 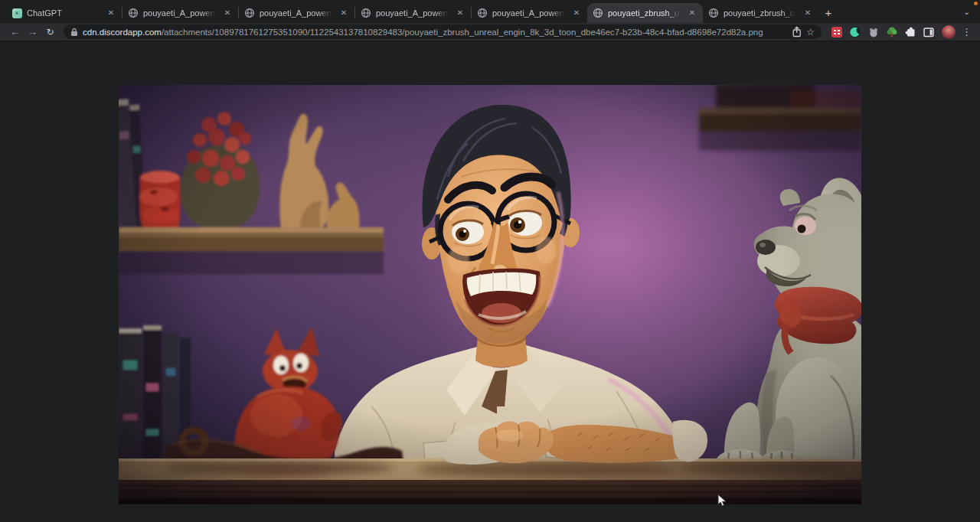 I want to click on tab-strip: ✳ ChatGPT ✕ pouyaeti_A_powerful_modern ✕…, so click(x=490, y=11).